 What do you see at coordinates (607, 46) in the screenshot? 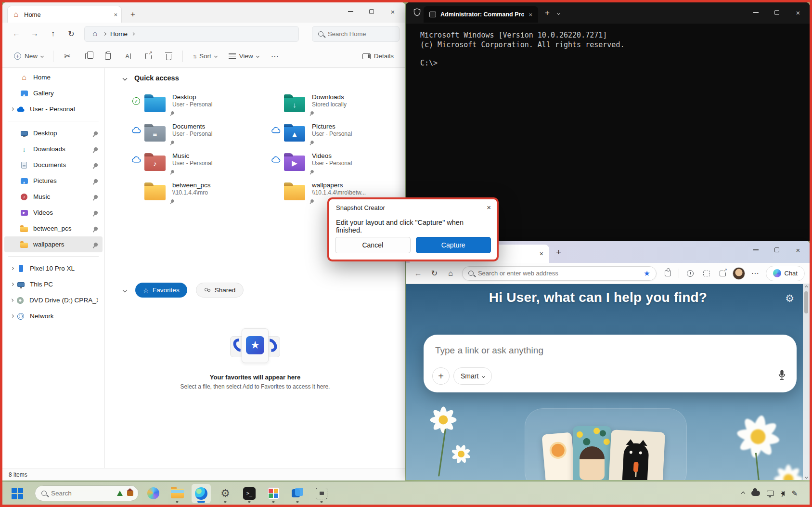
I see `terminal-output: Microsoft Windows [Version 10.0.26220.72…` at bounding box center [607, 46].